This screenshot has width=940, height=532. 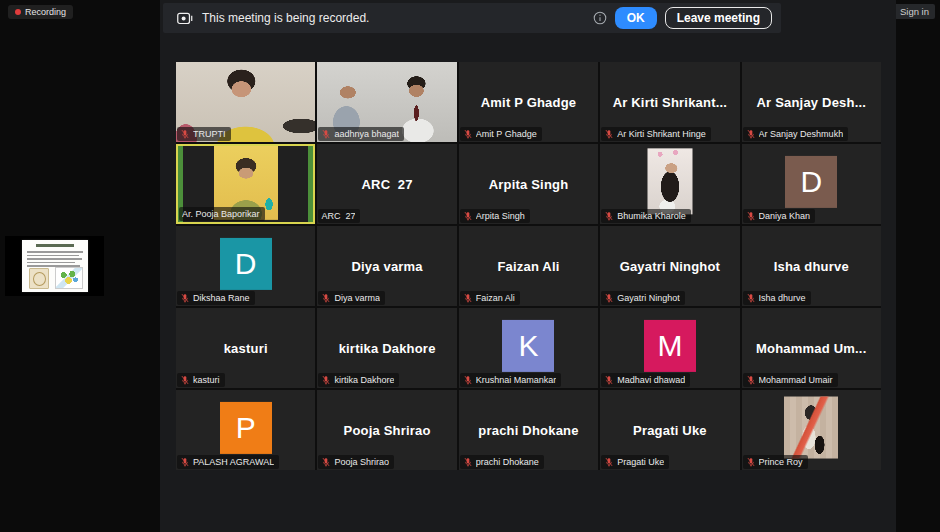 What do you see at coordinates (790, 380) in the screenshot?
I see `participant-name-label: Mohammad Umair` at bounding box center [790, 380].